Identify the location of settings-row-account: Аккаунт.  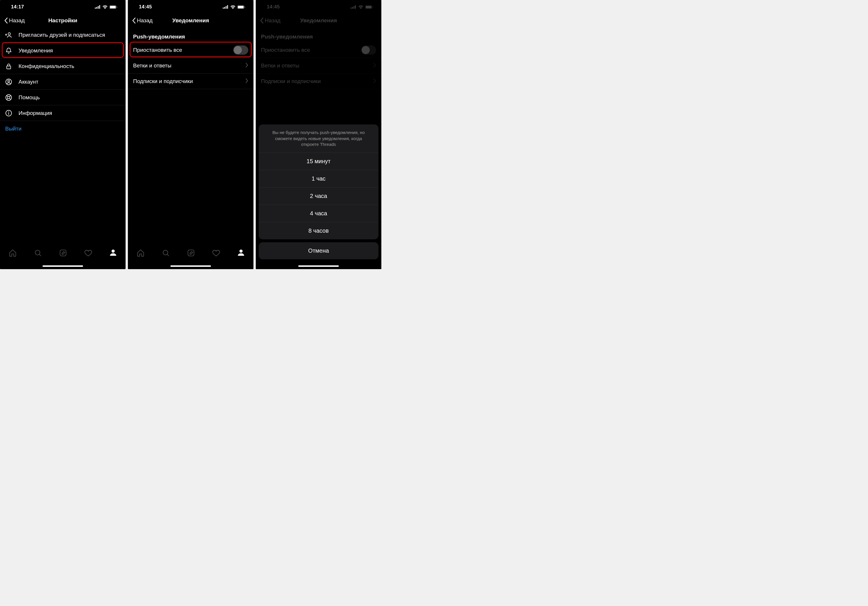
(63, 82).